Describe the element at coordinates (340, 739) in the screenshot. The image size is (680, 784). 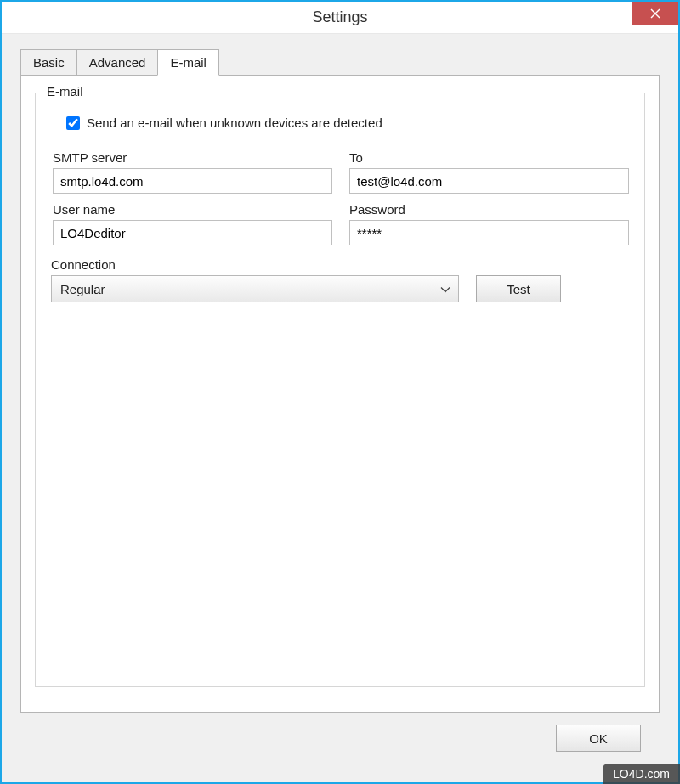
I see `dialog-footer: OK` at that location.